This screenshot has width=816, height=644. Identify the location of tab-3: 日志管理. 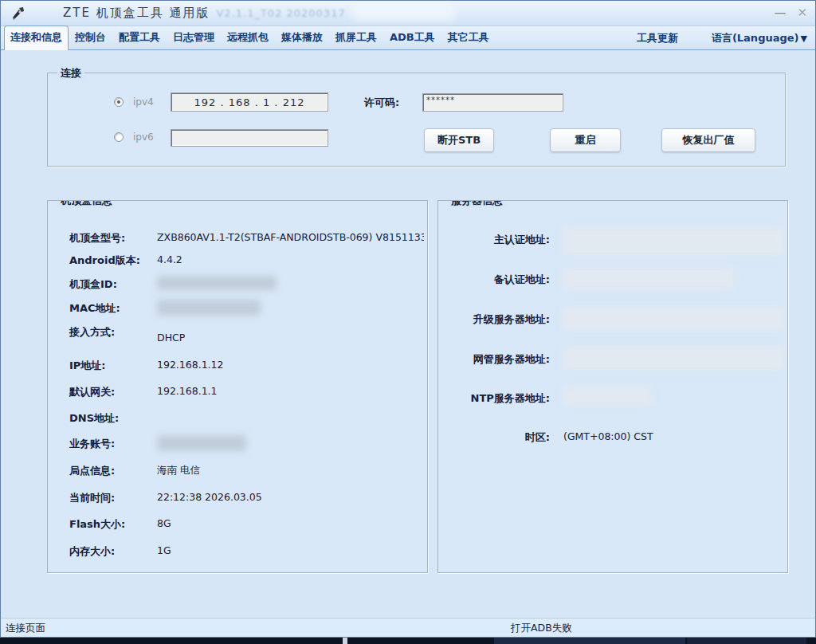
(194, 38).